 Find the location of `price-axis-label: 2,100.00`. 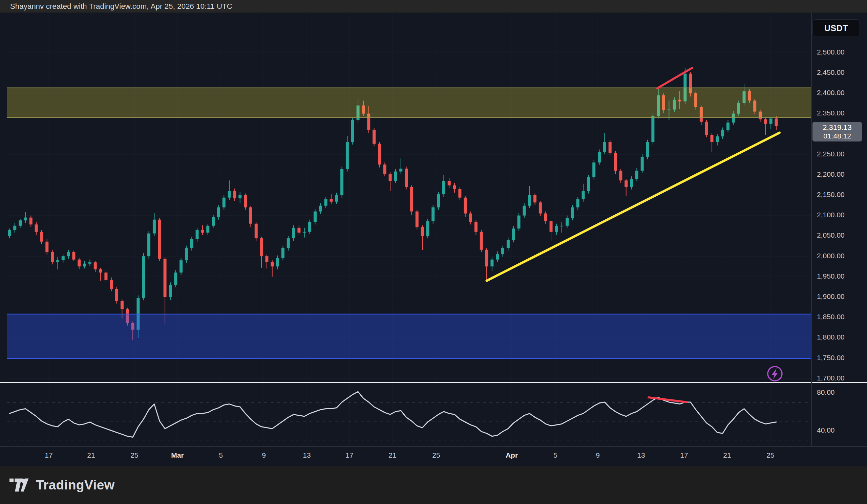

price-axis-label: 2,100.00 is located at coordinates (831, 215).